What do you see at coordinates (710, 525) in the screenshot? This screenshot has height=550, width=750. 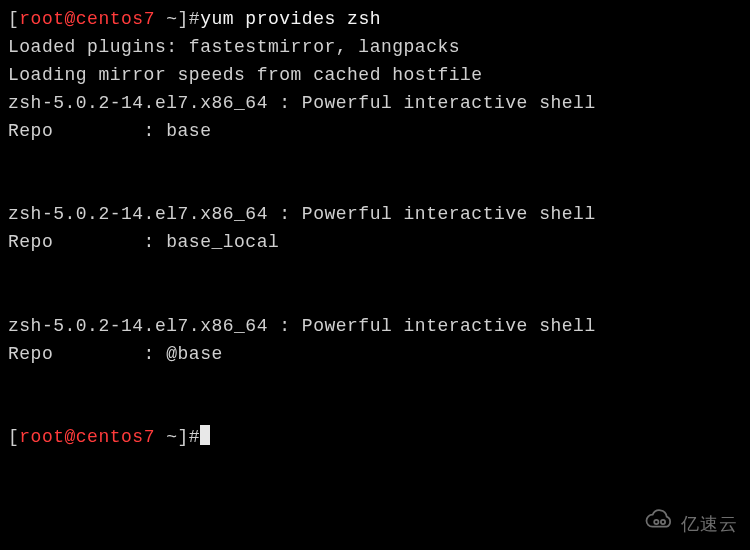 I see `watermark-text: 亿速云` at bounding box center [710, 525].